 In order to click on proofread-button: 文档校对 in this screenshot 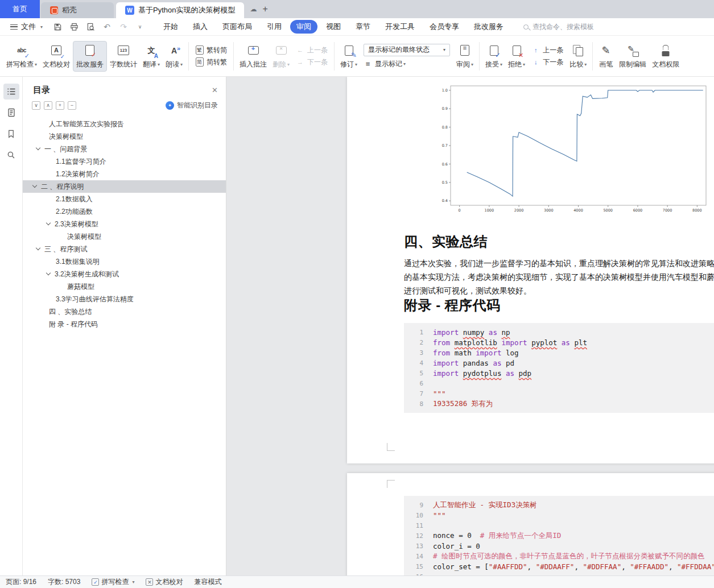, I will do `click(56, 56)`.